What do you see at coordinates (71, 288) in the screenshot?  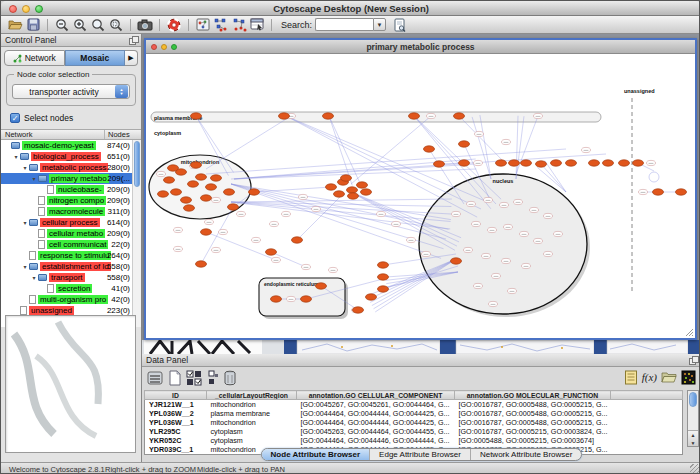 I see `tree-row: secretion41(0)` at bounding box center [71, 288].